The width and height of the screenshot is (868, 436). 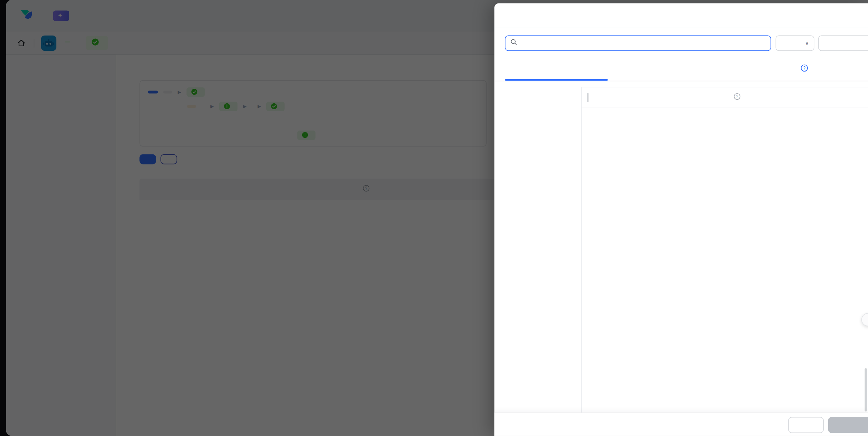 I want to click on scrollbar-thumb, so click(x=866, y=390).